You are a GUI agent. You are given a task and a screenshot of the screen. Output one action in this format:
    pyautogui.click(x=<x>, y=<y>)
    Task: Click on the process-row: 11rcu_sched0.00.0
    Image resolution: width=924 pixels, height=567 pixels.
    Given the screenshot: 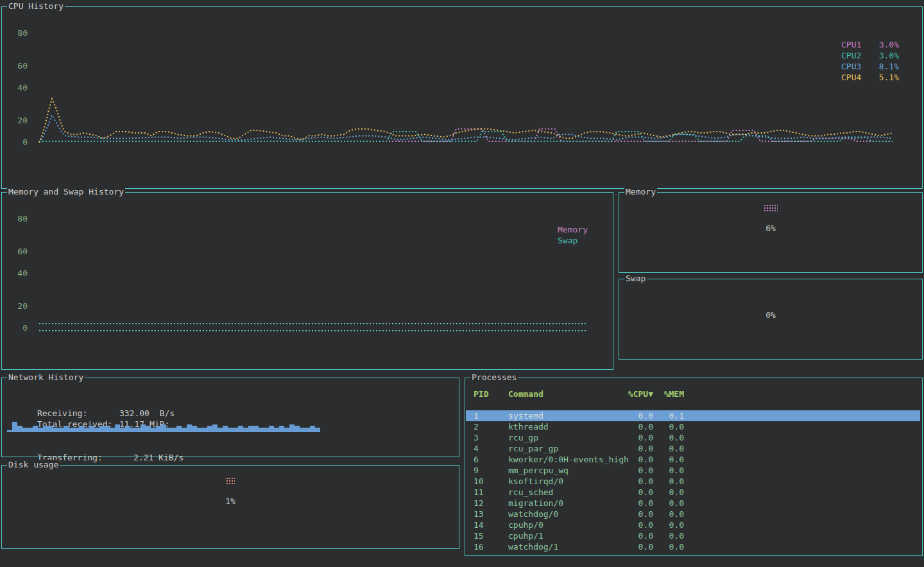 What is the action you would take?
    pyautogui.click(x=693, y=492)
    